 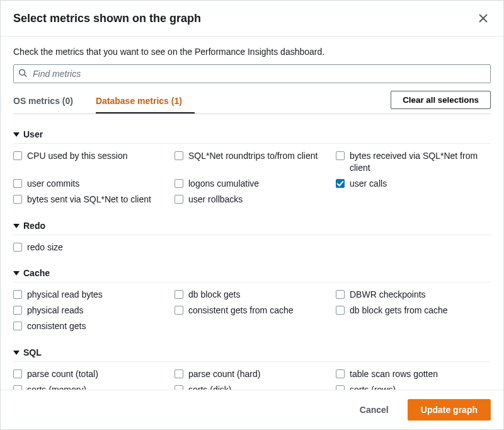 I want to click on metric-label: sorts (rows), so click(x=373, y=387).